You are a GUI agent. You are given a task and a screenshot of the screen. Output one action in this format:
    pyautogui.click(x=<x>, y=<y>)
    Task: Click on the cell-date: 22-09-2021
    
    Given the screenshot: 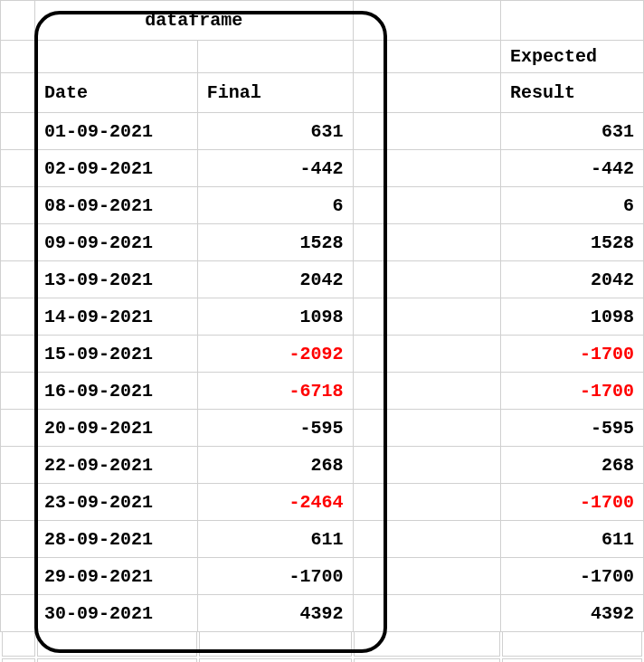 What is the action you would take?
    pyautogui.click(x=116, y=465)
    